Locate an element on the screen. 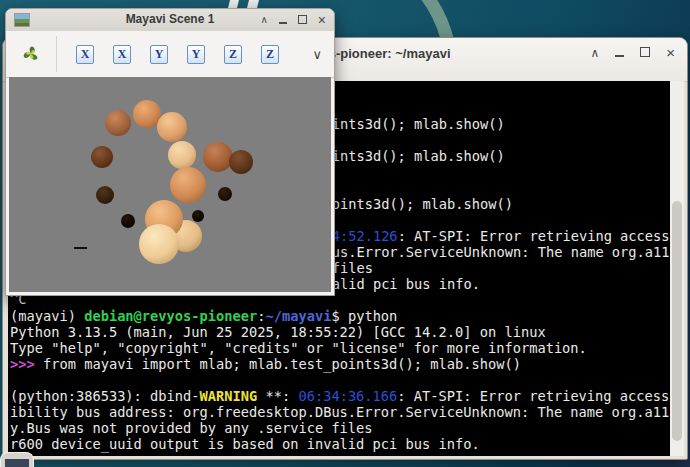 The image size is (690, 467). terminal-line: alid pci bus info. is located at coordinates (406, 284).